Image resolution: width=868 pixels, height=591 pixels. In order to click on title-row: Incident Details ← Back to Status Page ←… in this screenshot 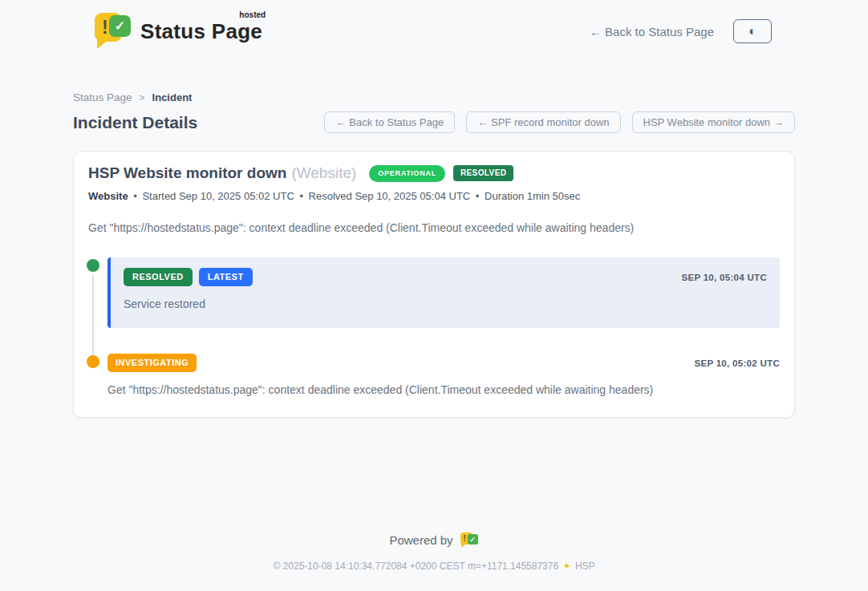, I will do `click(434, 122)`.